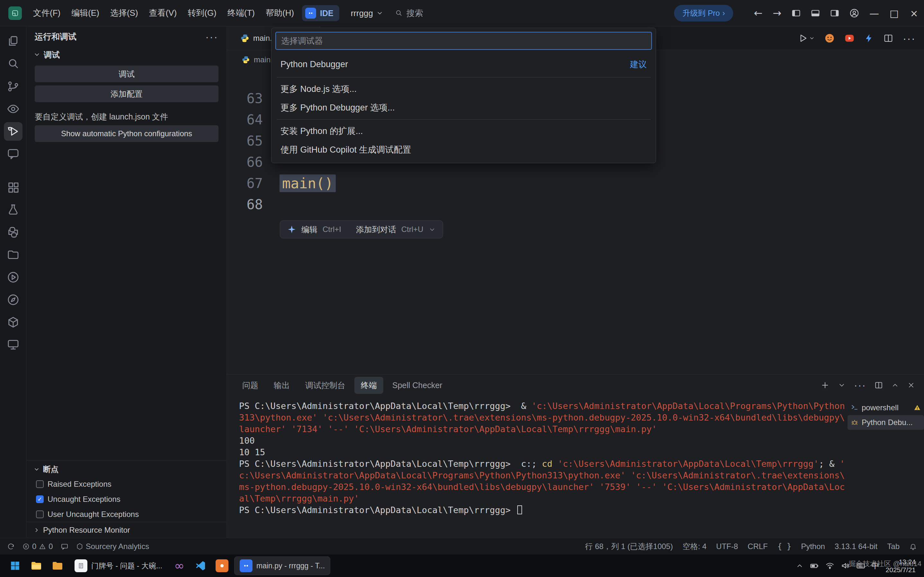 The width and height of the screenshot is (924, 577). What do you see at coordinates (325, 385) in the screenshot?
I see `tab-debug-console: 调试控制台` at bounding box center [325, 385].